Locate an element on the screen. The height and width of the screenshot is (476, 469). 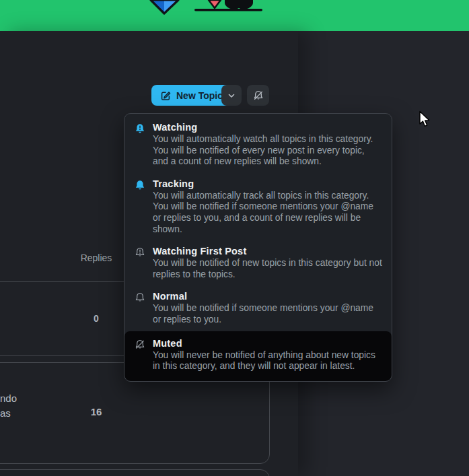
notification-level-button is located at coordinates (258, 96).